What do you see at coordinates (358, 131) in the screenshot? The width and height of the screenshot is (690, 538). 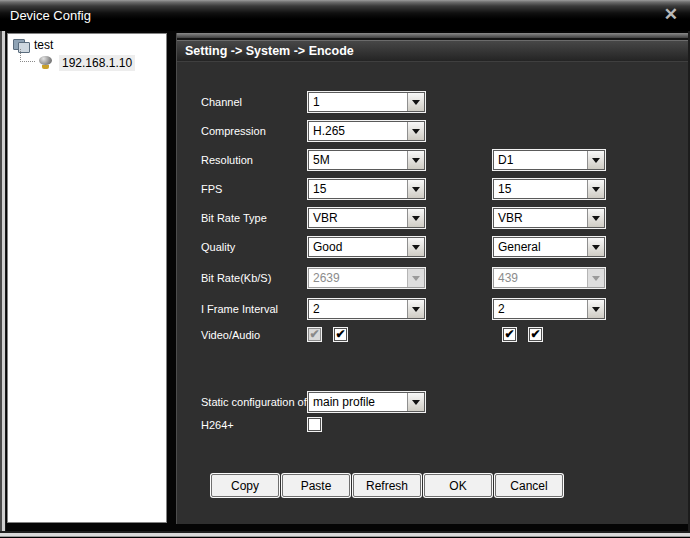 I see `compression-value: H.265` at bounding box center [358, 131].